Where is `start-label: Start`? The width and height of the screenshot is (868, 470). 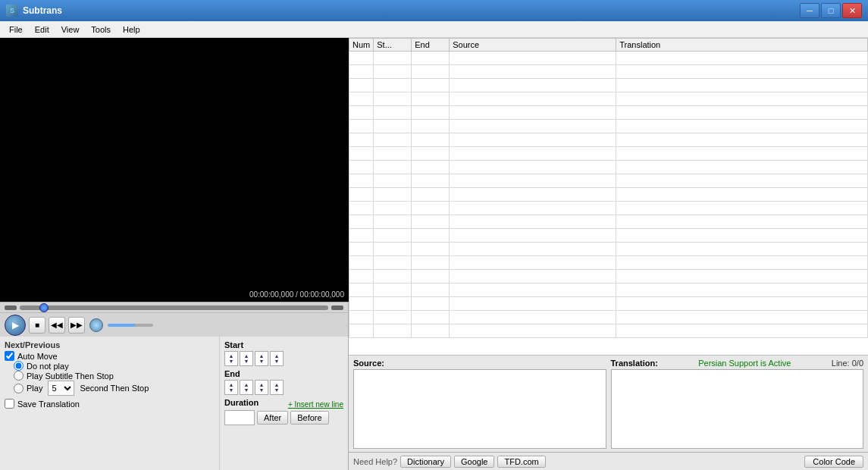 start-label: Start is located at coordinates (284, 345).